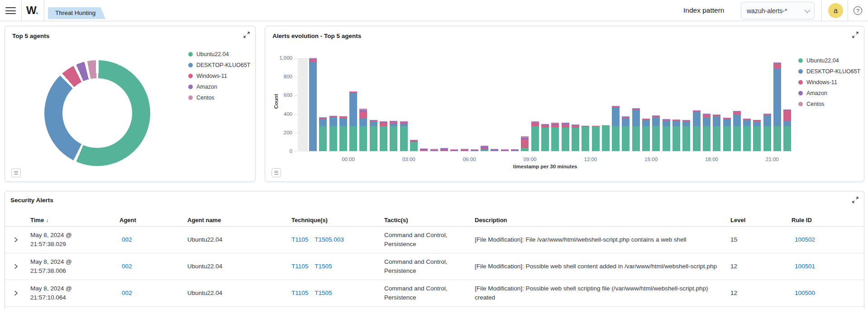  Describe the element at coordinates (236, 220) in the screenshot. I see `column-header-agent-name: Agent name` at that location.